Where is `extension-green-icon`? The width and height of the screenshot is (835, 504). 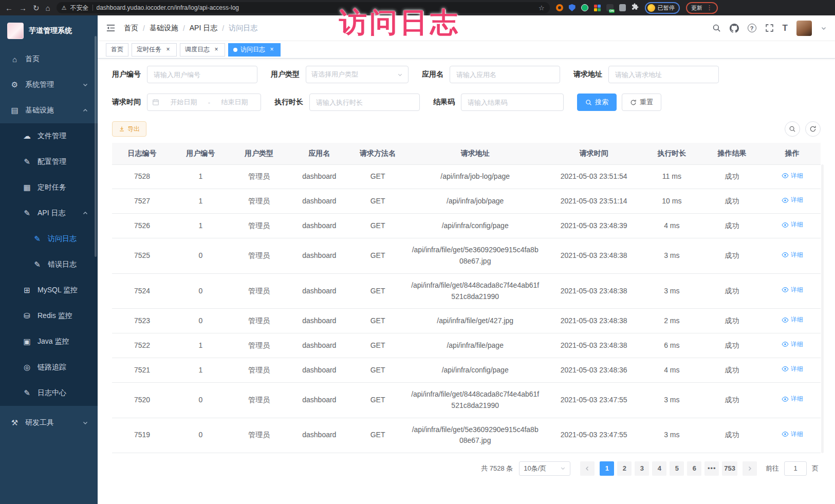 extension-green-icon is located at coordinates (585, 8).